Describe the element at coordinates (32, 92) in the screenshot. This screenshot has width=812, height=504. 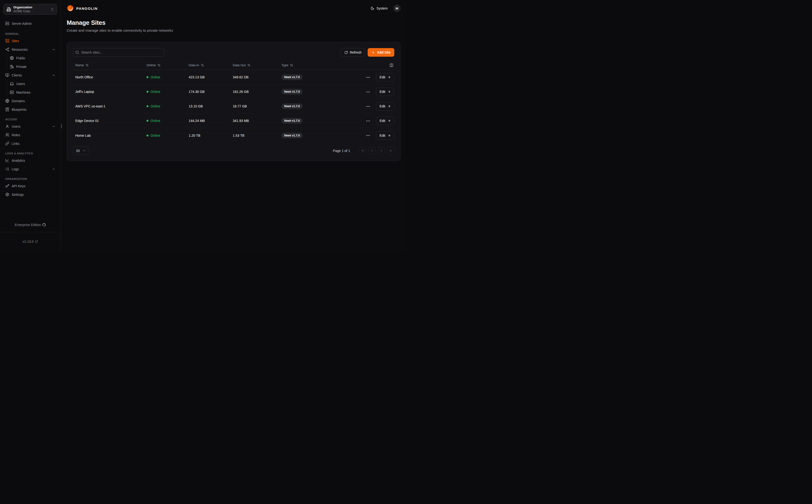
I see `sidebar-item-machines: Machines` at that location.